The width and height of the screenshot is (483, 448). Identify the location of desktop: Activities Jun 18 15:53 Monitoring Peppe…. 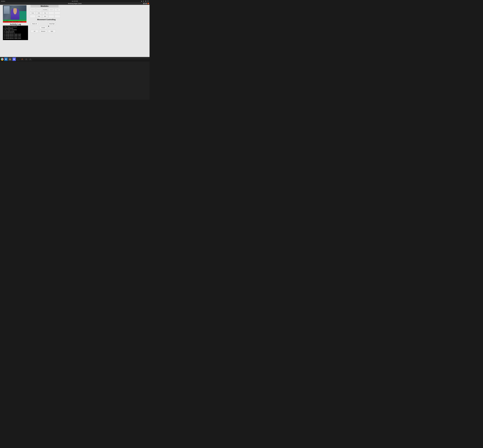
(75, 50).